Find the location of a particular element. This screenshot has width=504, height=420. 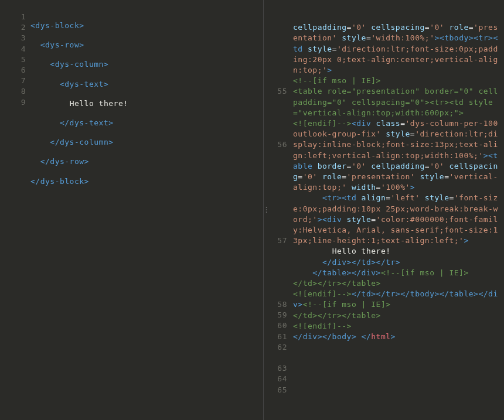

tag-dys-block-close: </dys-block> is located at coordinates (60, 182).